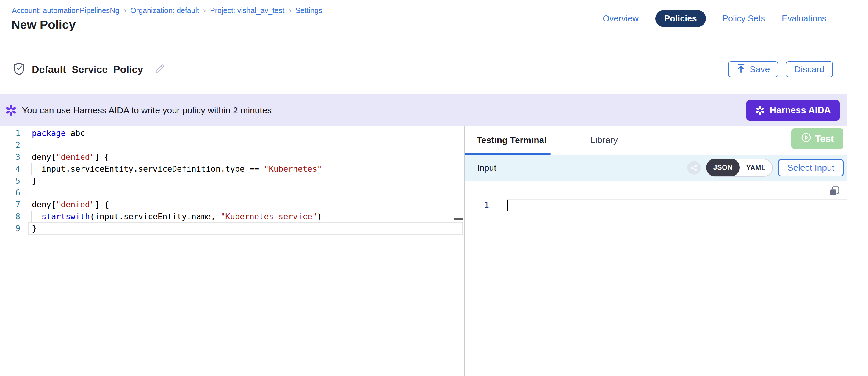  What do you see at coordinates (43, 25) in the screenshot?
I see `page-title: New Policy` at bounding box center [43, 25].